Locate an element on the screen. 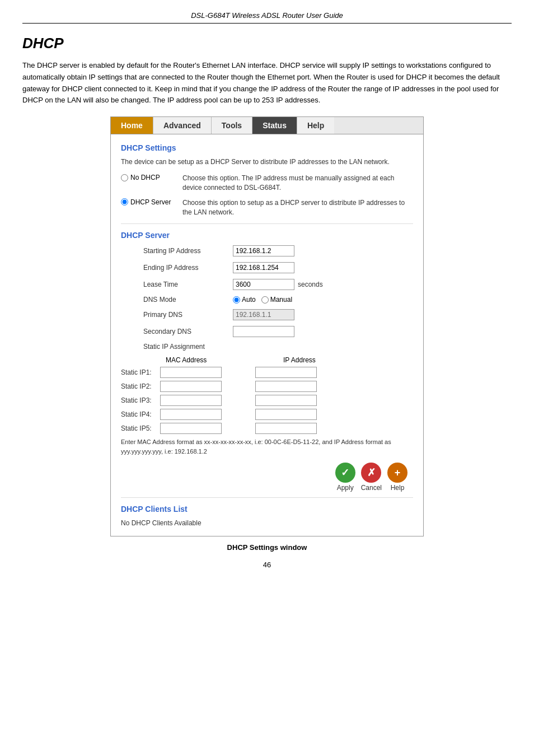 Image resolution: width=534 pixels, height=756 pixels. secondary-dns-input is located at coordinates (264, 332).